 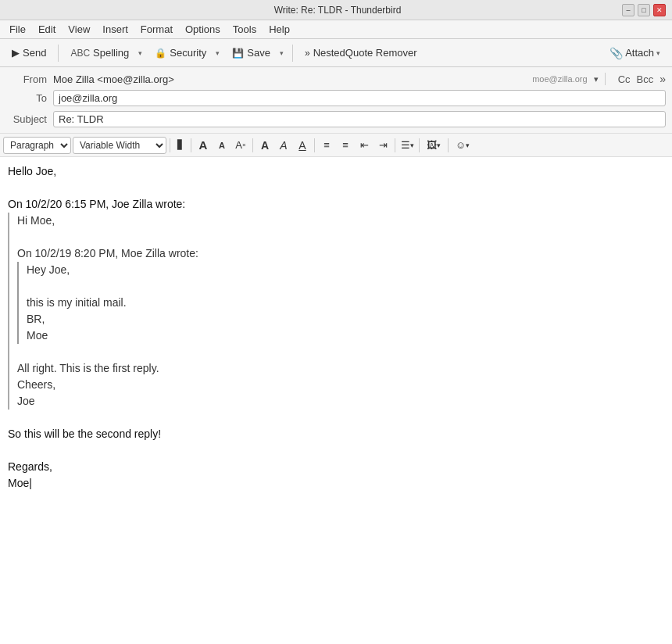 I want to click on indent-less-icon: ⇤, so click(x=364, y=145).